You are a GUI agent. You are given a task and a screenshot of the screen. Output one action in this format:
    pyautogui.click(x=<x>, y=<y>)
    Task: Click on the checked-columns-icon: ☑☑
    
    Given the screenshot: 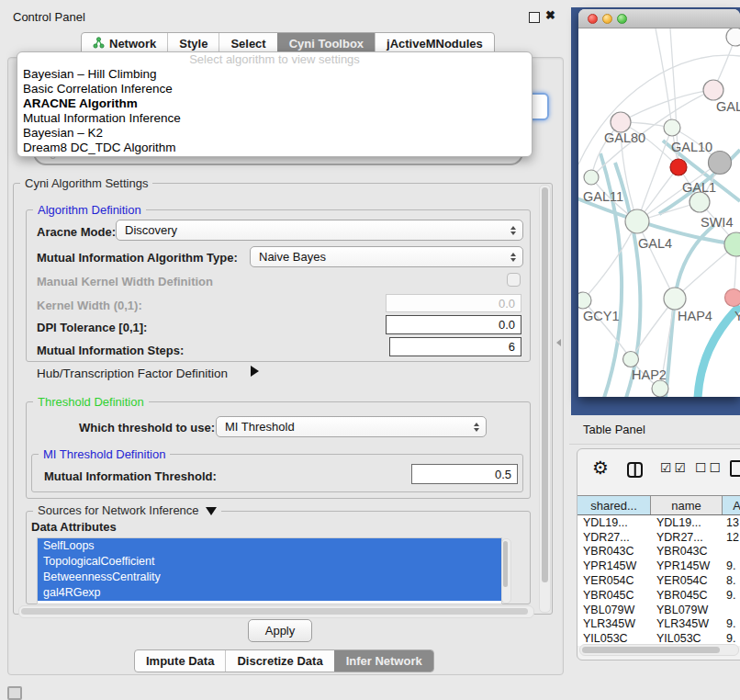 What is the action you would take?
    pyautogui.click(x=674, y=468)
    